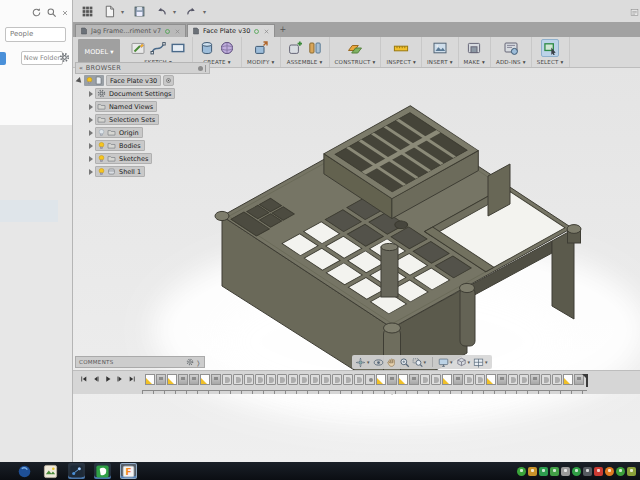 Image resolution: width=640 pixels, height=480 pixels. Describe the element at coordinates (128, 471) in the screenshot. I see `taskbar-app-fusion-360: F` at that location.